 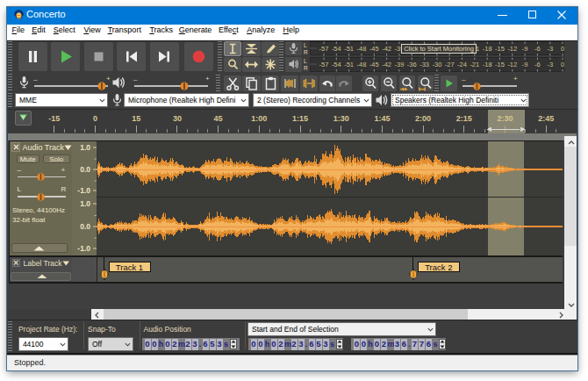 What do you see at coordinates (177, 119) in the screenshot?
I see `svg-text: 30` at bounding box center [177, 119].